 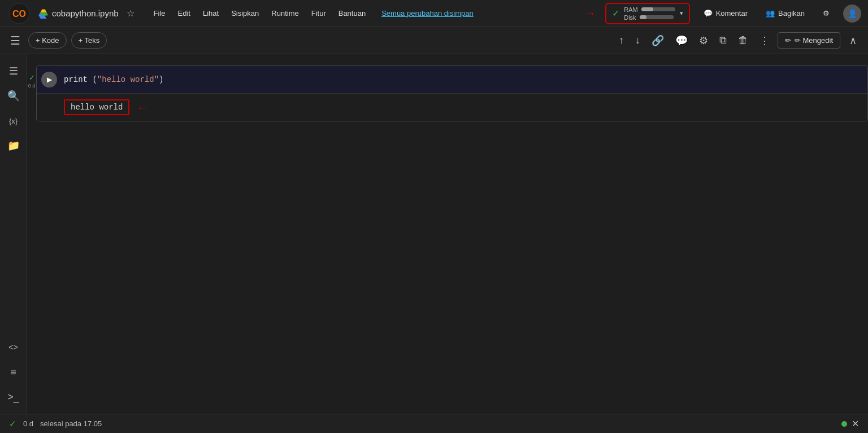 I want to click on status-check-icon: ✓, so click(x=12, y=424).